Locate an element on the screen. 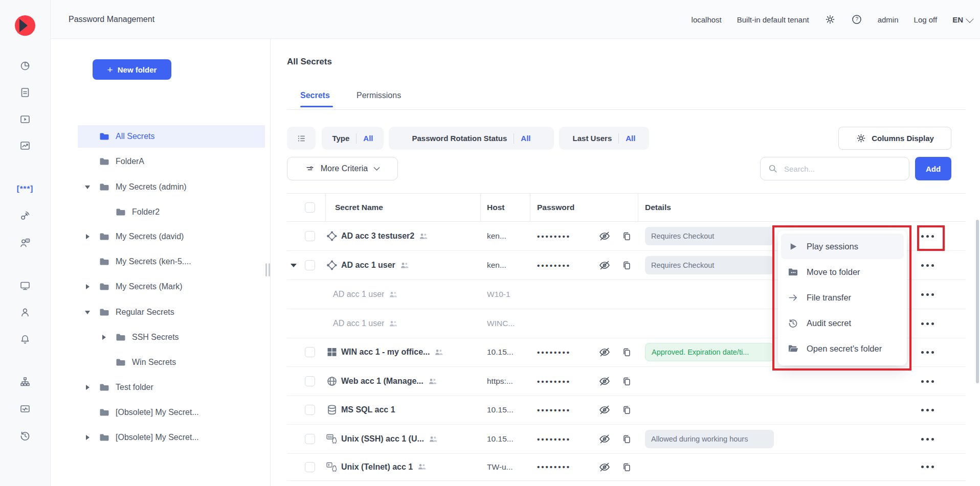 Image resolution: width=980 pixels, height=486 pixels. column-header-password: Password is located at coordinates (584, 207).